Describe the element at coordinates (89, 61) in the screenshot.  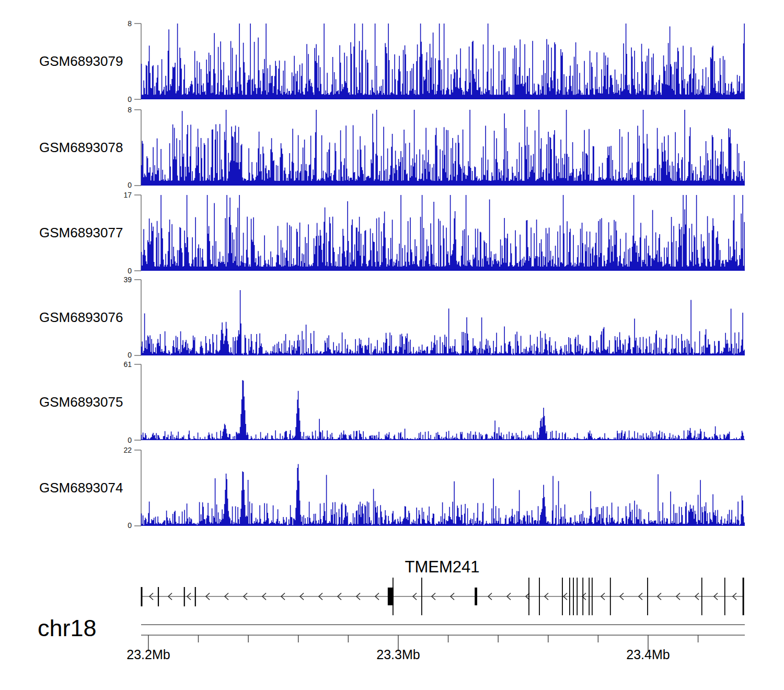
I see `track-label-gsm6893079: GSM6893079` at that location.